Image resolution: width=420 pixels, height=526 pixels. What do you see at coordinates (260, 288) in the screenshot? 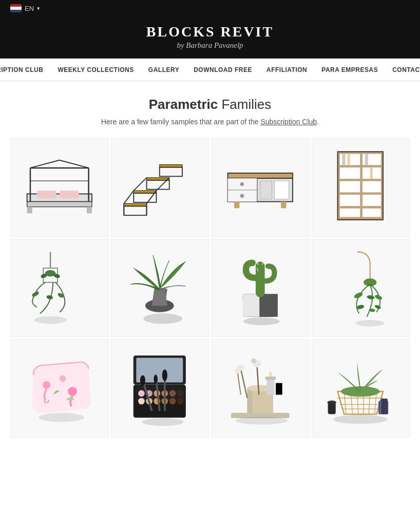
I see `grid-item-cactus` at bounding box center [260, 288].